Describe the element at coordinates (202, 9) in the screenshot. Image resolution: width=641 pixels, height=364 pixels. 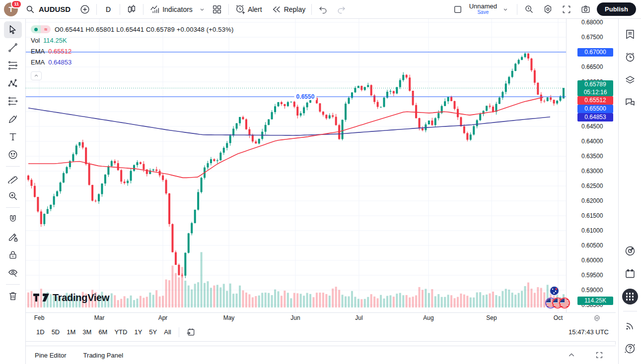
I see `indicators-dropdown-chevron` at that location.